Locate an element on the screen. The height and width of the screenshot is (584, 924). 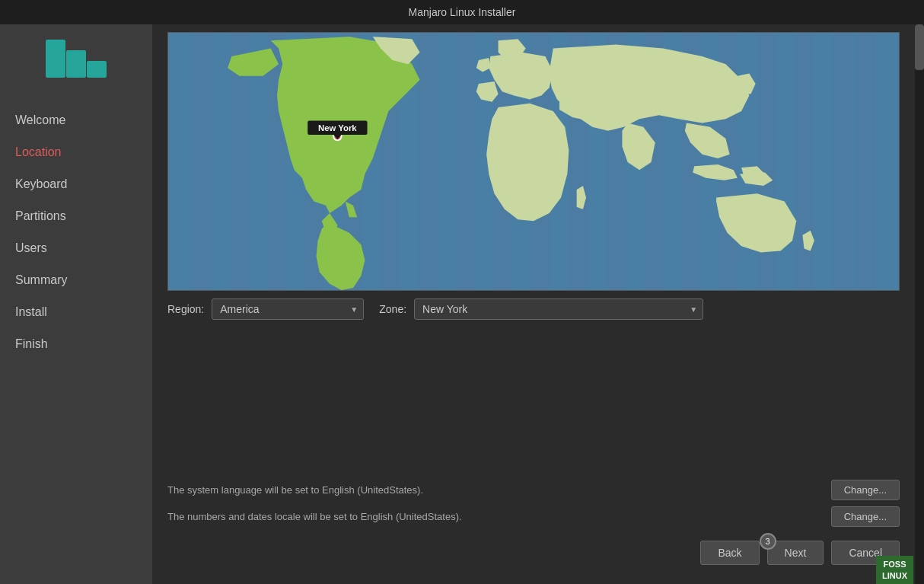
scrollbar-thumb is located at coordinates (919, 47).